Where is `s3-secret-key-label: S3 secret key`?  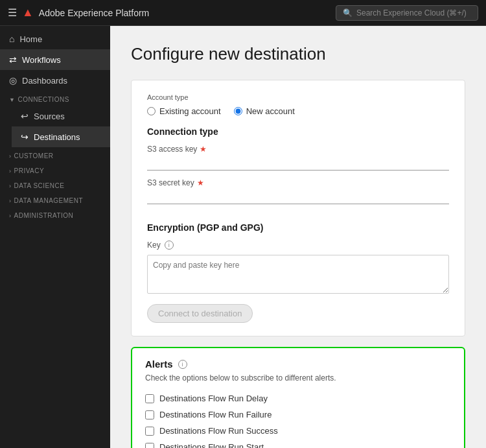 s3-secret-key-label: S3 secret key is located at coordinates (171, 183).